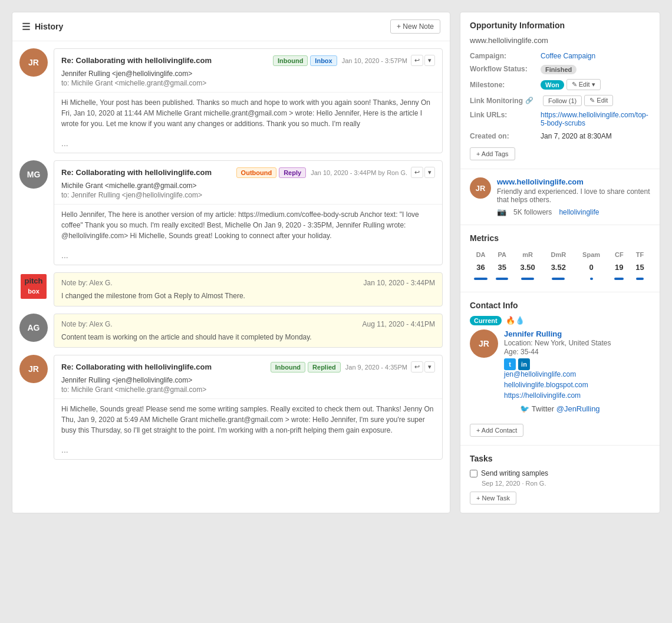 The width and height of the screenshot is (672, 623). I want to click on email-subject-3: Re: Collaborating with hellolivinglife.c…, so click(166, 367).